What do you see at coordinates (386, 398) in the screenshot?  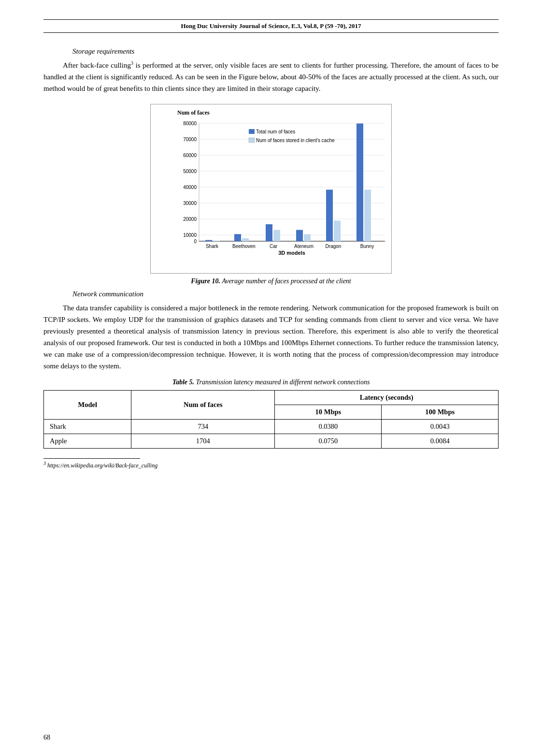 I see `col-latency-group-header: Latency (seconds)` at bounding box center [386, 398].